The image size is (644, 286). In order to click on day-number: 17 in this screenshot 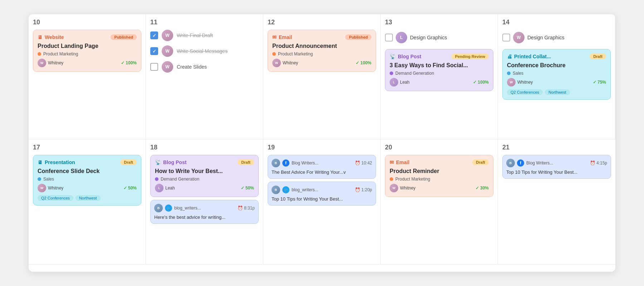, I will do `click(87, 147)`.